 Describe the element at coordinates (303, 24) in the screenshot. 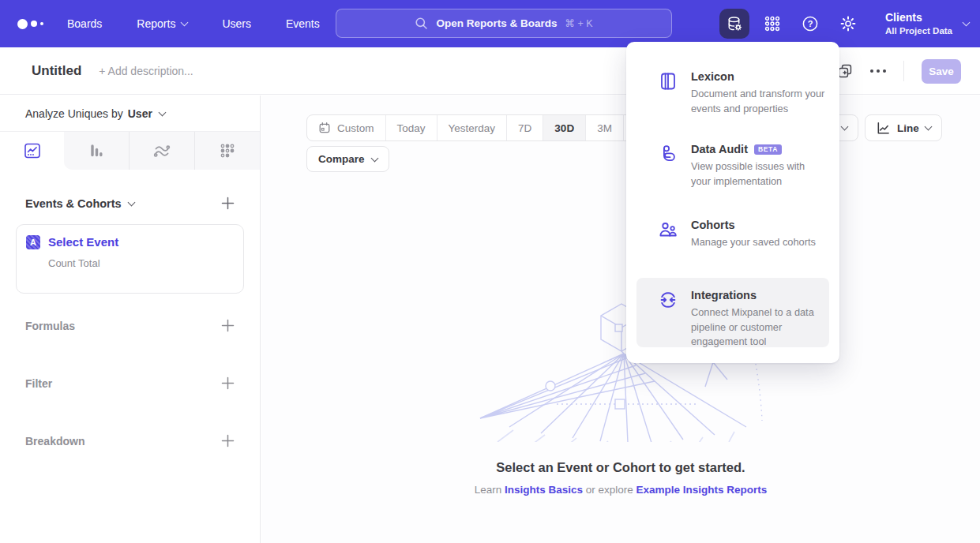

I see `nav-events: Events` at that location.